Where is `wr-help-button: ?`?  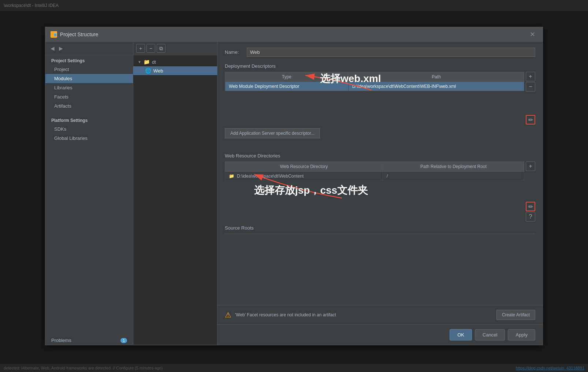 wr-help-button: ? is located at coordinates (531, 217).